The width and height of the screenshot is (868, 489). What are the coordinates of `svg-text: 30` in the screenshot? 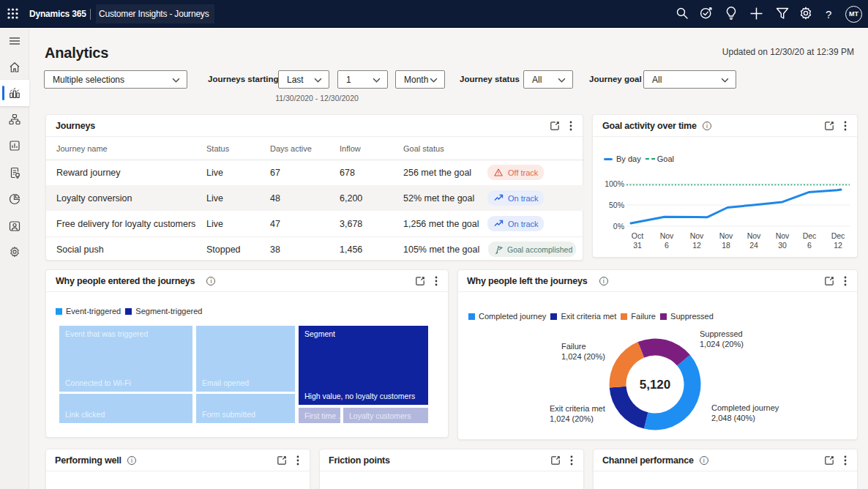 It's located at (782, 245).